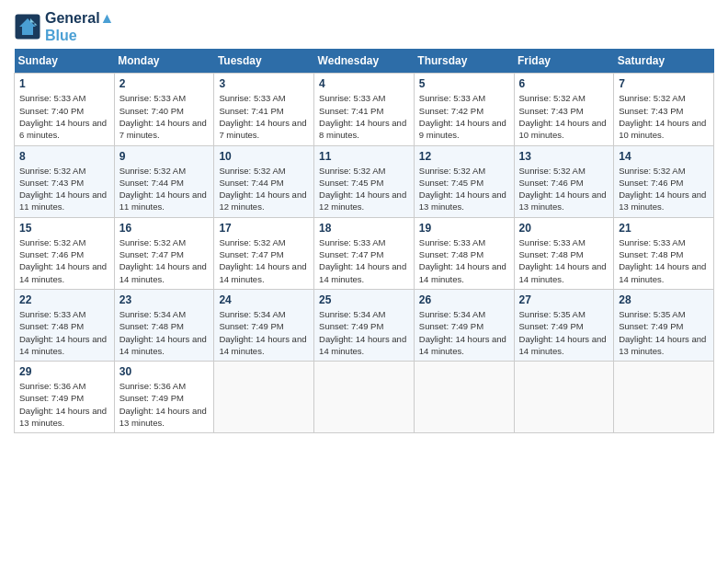 The width and height of the screenshot is (728, 563). Describe the element at coordinates (364, 109) in the screenshot. I see `calendar-cell: 4 Sunrise: 5:33 AM Sunset: 7:41 PM Dayli…` at that location.